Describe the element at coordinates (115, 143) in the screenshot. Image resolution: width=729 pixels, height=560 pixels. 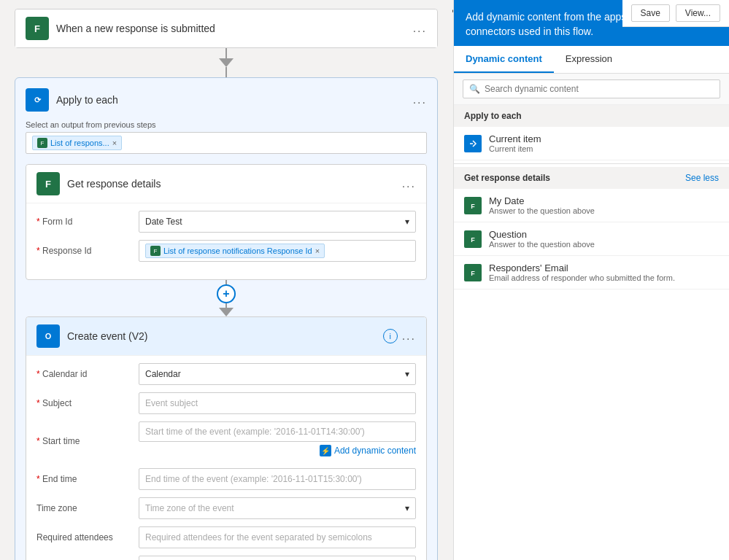
I see `tag-close-btn: ×` at that location.